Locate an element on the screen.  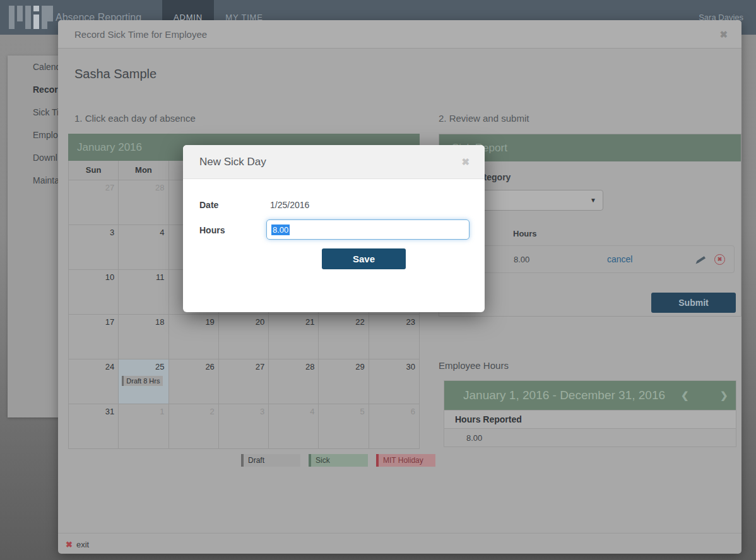
hours-input: 8.00 is located at coordinates (368, 230).